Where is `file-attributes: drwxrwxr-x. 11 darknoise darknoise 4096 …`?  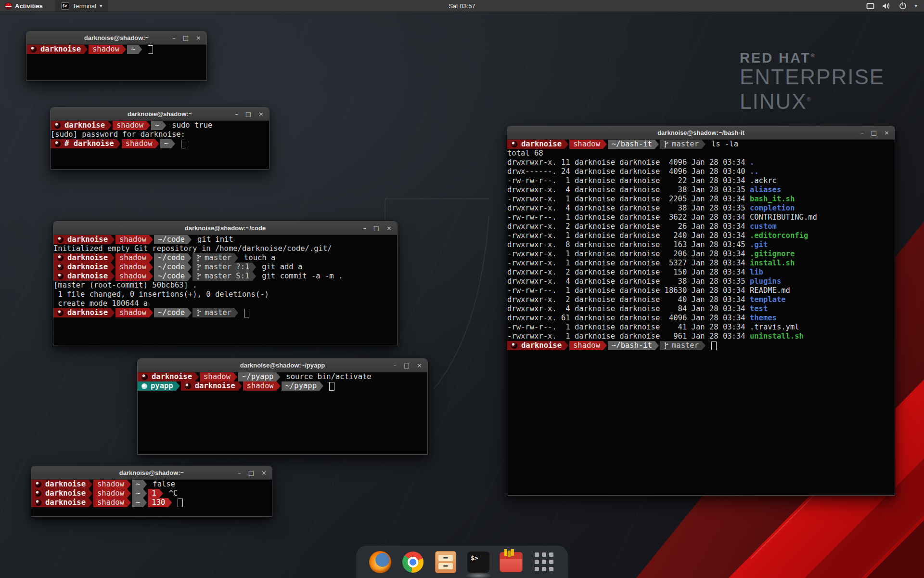
file-attributes: drwxrwxr-x. 11 darknoise darknoise 4096 … is located at coordinates (629, 163).